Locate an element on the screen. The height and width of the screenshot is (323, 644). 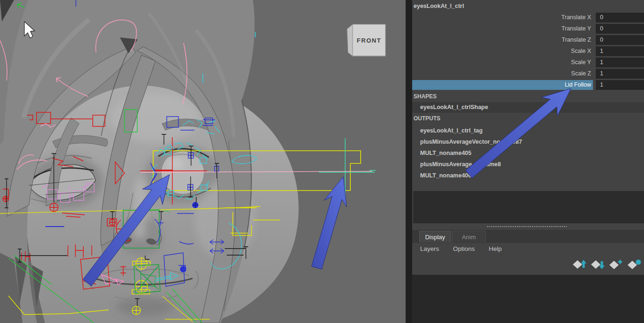
channel-box-node-name: eyesLookAt_l_ctrl is located at coordinates (439, 6).